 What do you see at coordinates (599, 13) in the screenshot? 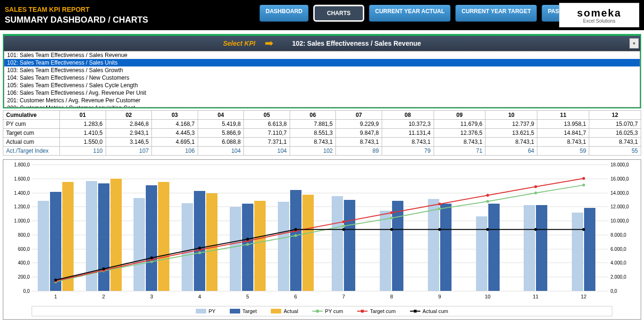
I see `logo-text: someka` at bounding box center [599, 13].